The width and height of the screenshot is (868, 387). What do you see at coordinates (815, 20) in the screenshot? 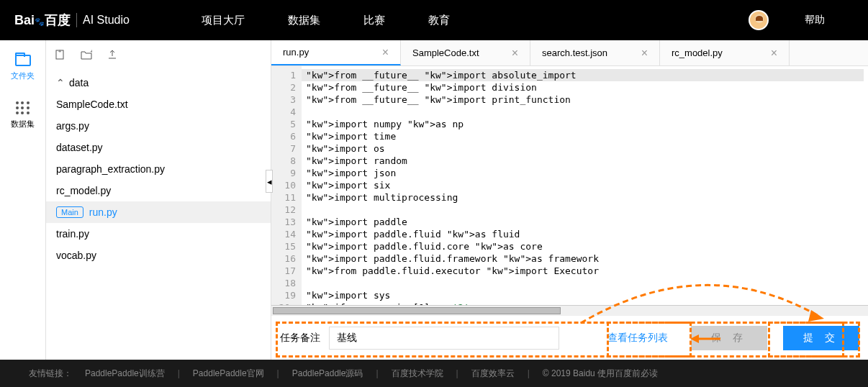
I see `help-link: 帮助` at bounding box center [815, 20].